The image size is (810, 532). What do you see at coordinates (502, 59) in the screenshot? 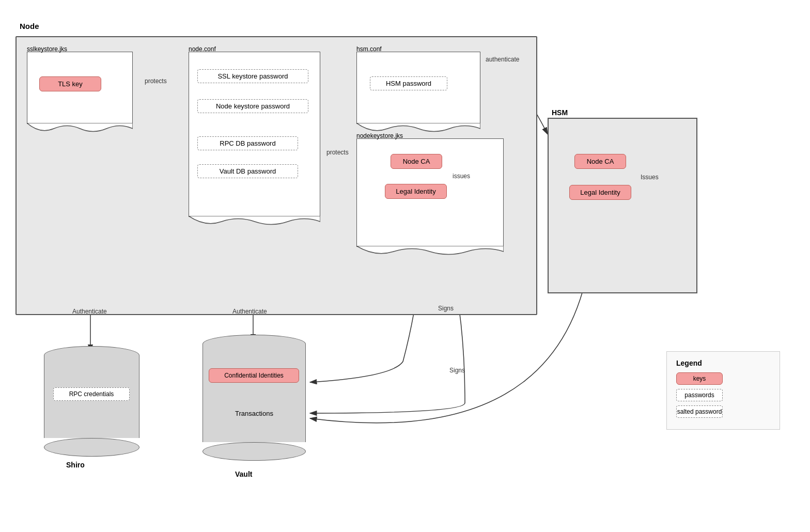
I see `authenticate3-label: authenticate` at bounding box center [502, 59].